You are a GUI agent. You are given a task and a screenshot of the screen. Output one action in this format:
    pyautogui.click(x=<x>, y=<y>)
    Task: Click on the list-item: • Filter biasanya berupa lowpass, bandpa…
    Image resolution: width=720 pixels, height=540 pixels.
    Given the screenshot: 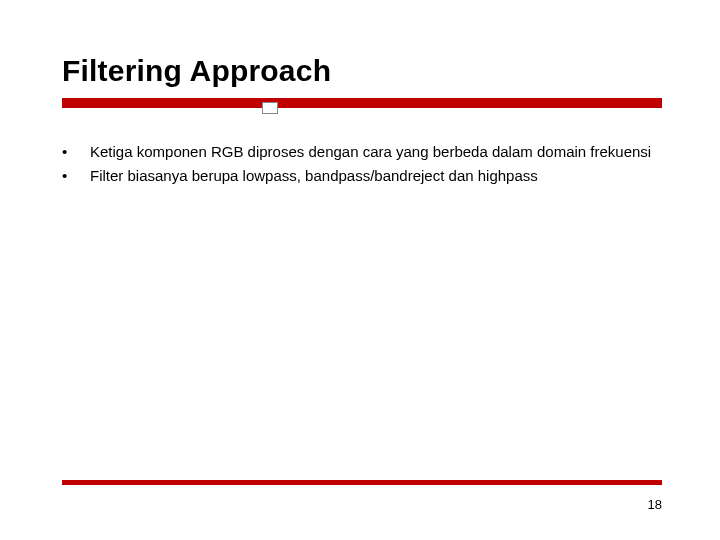 What is the action you would take?
    pyautogui.click(x=362, y=176)
    